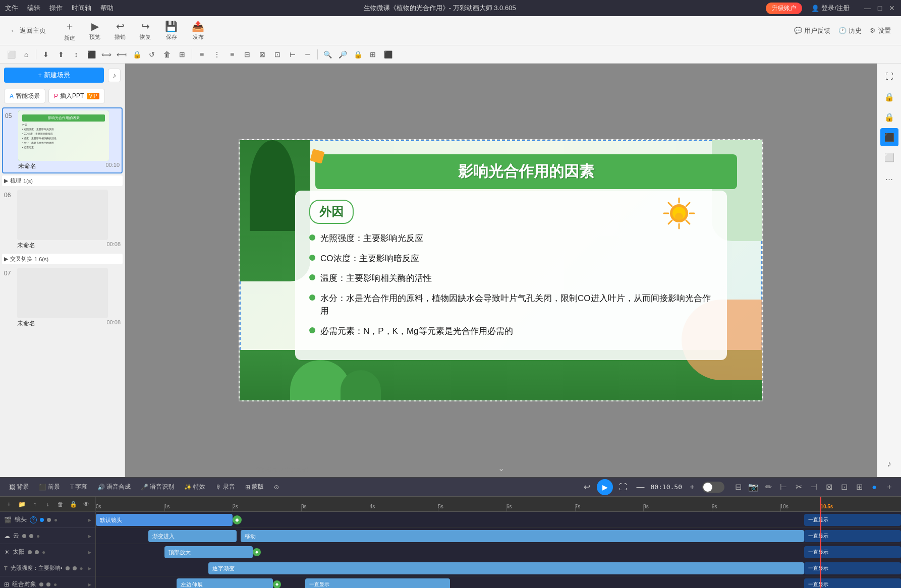 This screenshot has height=588, width=901. Describe the element at coordinates (74, 504) in the screenshot. I see `track-lock-btn: 🔒` at that location.